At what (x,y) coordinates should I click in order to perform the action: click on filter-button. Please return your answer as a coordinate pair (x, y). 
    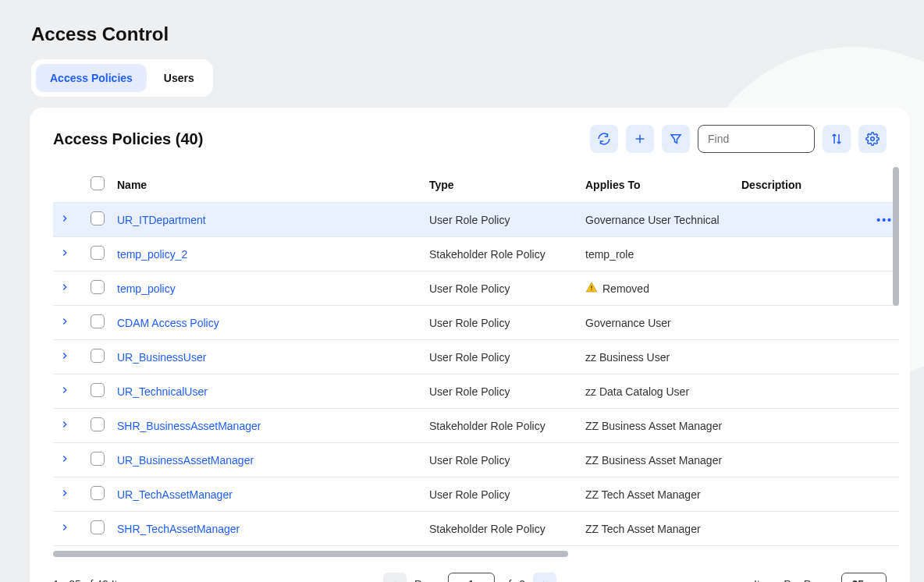
    Looking at the image, I should click on (676, 139).